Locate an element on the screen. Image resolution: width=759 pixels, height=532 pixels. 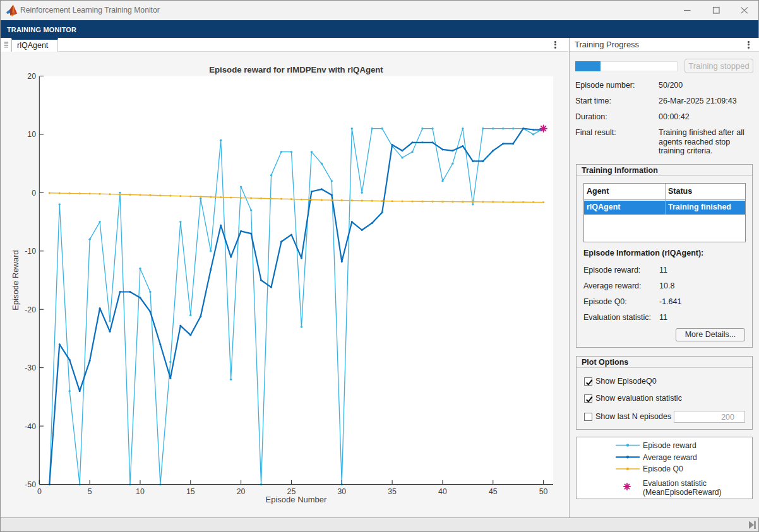
svg-text: 50 is located at coordinates (544, 492).